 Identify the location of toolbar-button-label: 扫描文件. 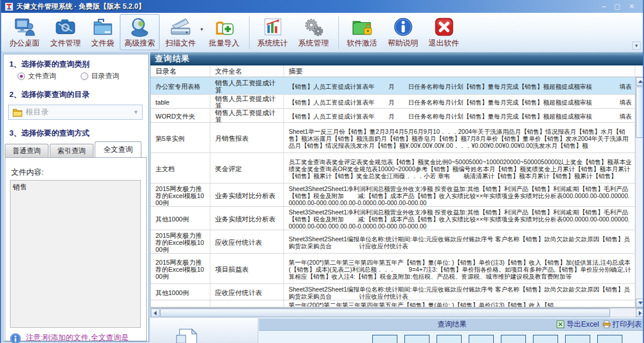
(181, 43).